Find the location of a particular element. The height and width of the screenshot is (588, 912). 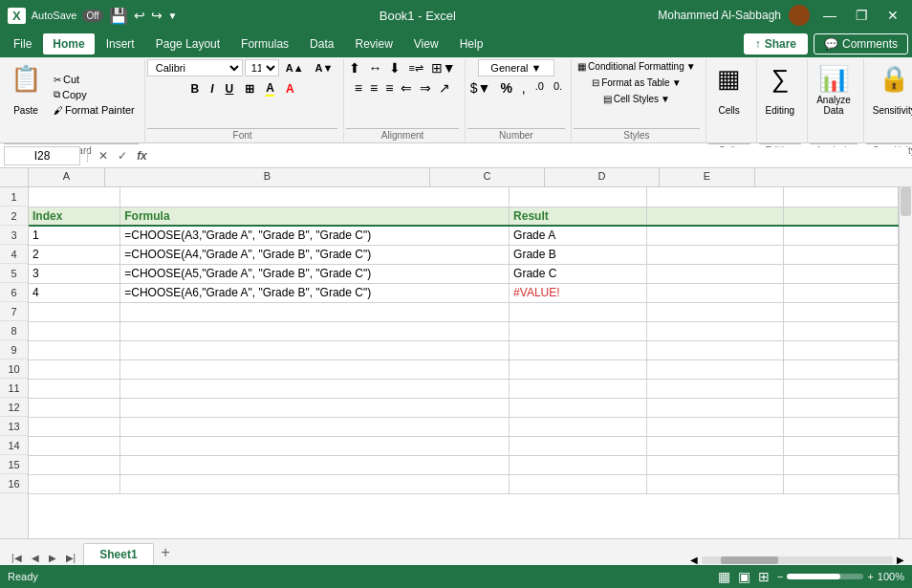

cell-B14 is located at coordinates (315, 446).